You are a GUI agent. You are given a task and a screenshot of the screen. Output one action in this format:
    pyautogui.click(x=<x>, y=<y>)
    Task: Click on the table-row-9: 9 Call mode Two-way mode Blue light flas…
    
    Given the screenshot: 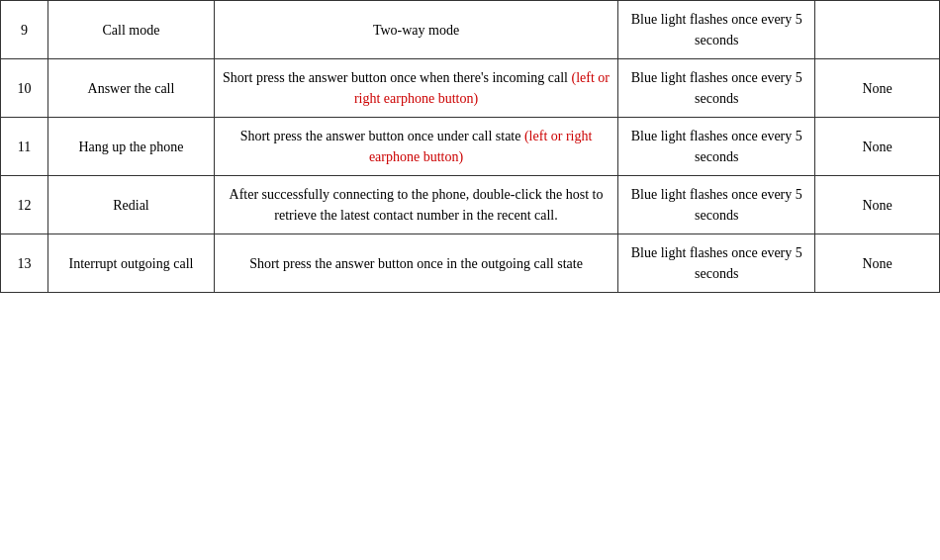 What is the action you would take?
    pyautogui.click(x=471, y=30)
    